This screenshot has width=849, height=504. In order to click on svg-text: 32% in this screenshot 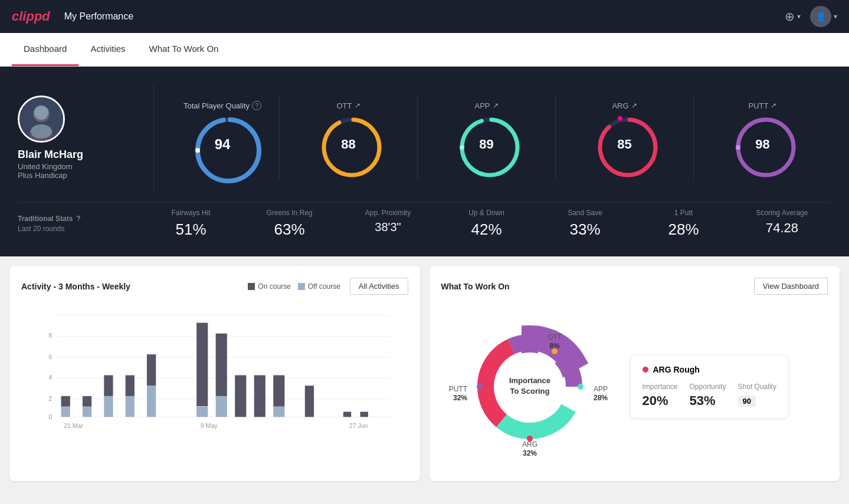, I will do `click(529, 453)`.